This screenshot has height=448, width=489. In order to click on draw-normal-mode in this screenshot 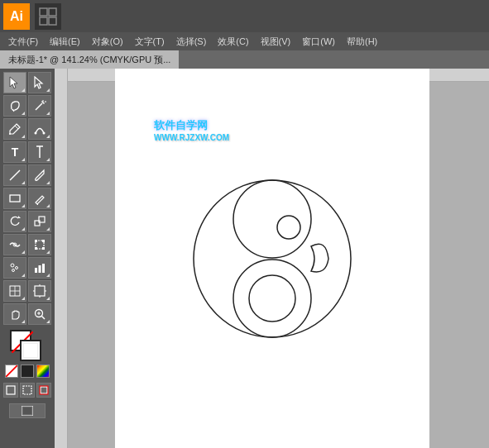, I will do `click(11, 390)`.